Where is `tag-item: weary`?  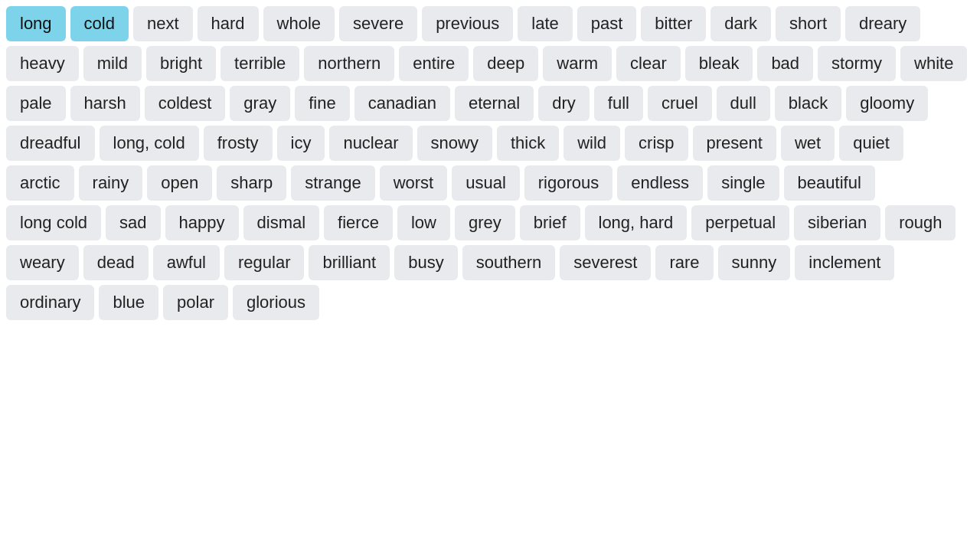
tag-item: weary is located at coordinates (43, 263).